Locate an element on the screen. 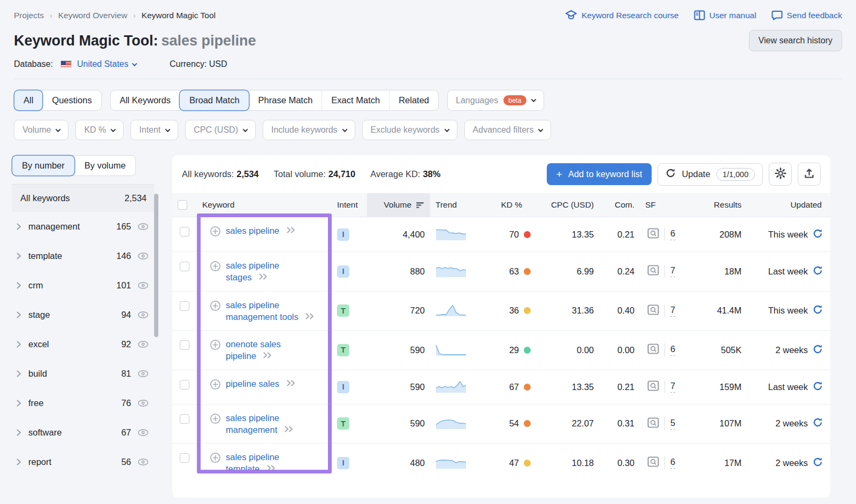  add-to-keyword-list-button: + Add to keyword list is located at coordinates (599, 174).